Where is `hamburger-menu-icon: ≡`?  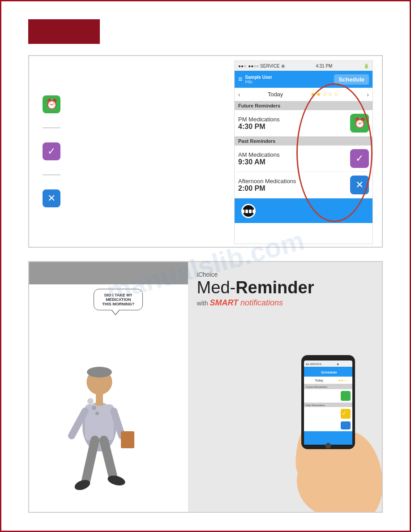 hamburger-menu-icon: ≡ is located at coordinates (240, 79).